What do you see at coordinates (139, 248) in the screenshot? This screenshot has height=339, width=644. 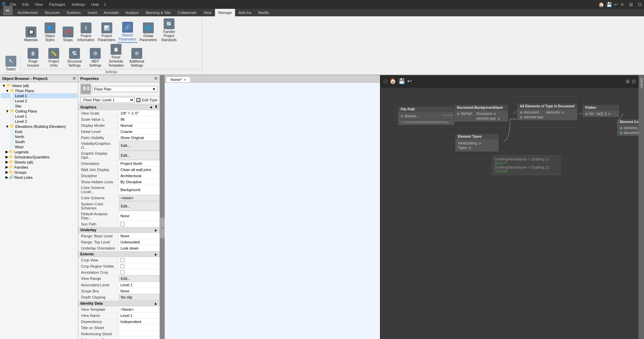 I see `value-underlay-orient: Look down` at bounding box center [139, 248].